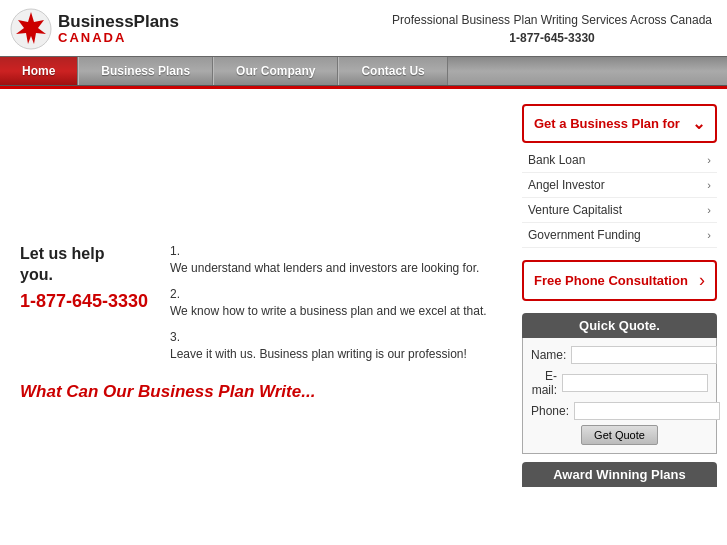 The width and height of the screenshot is (727, 545). What do you see at coordinates (331, 260) in the screenshot?
I see `step-1: 1. We understand what lenders and invest…` at bounding box center [331, 260].